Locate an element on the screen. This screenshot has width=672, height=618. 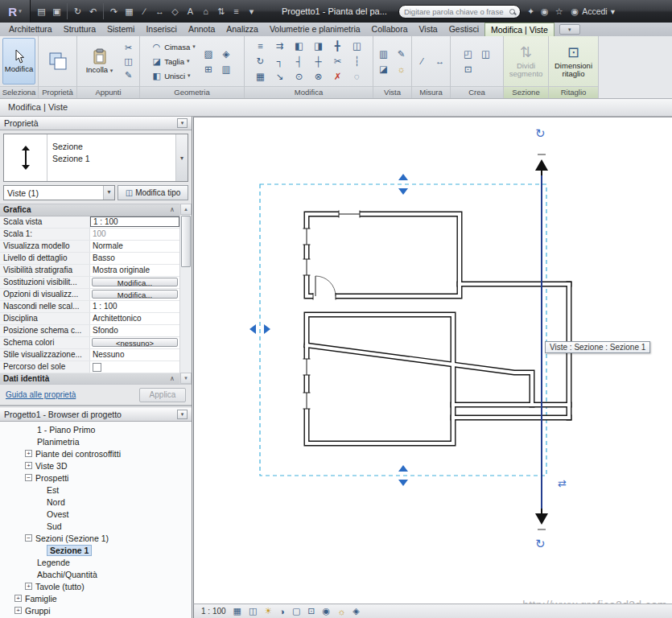
panel-label: Seleziona is located at coordinates (19, 92).